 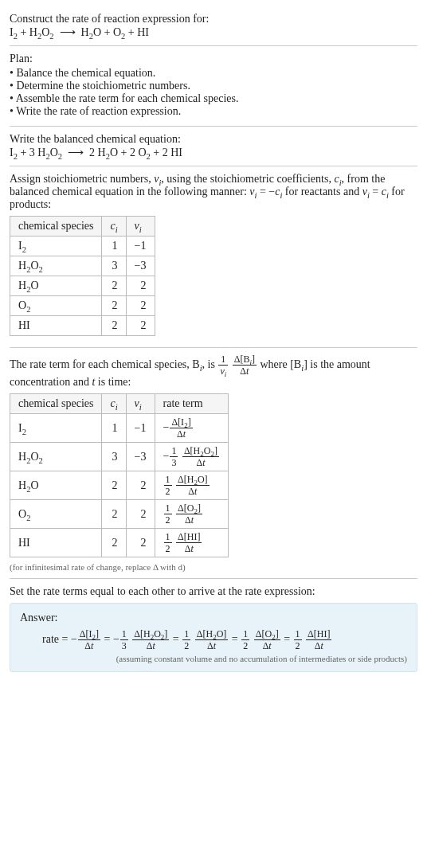 I want to click on table-row: HI 2 2, so click(x=83, y=326).